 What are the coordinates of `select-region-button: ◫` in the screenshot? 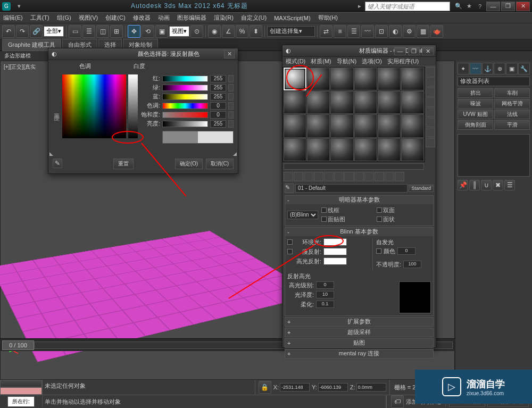 It's located at (103, 31).